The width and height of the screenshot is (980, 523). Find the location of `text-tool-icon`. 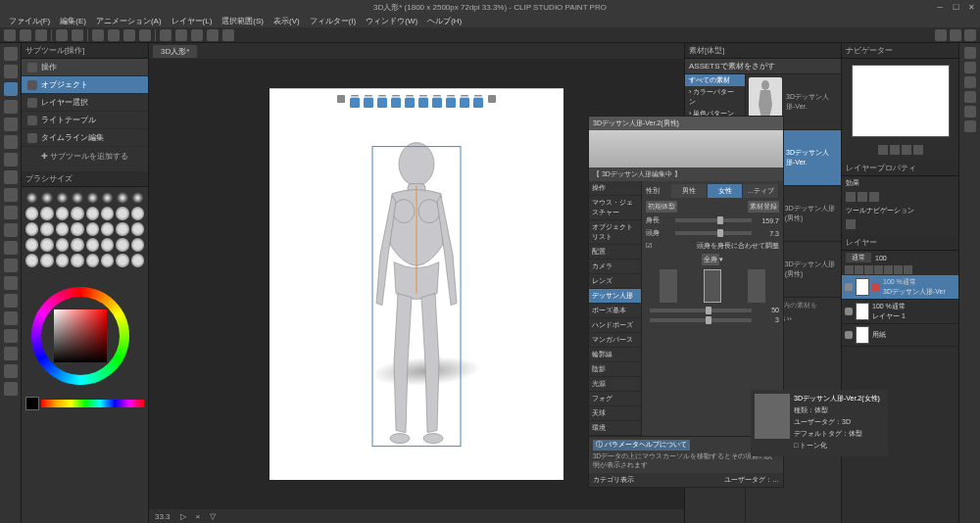

text-tool-icon is located at coordinates (11, 354).